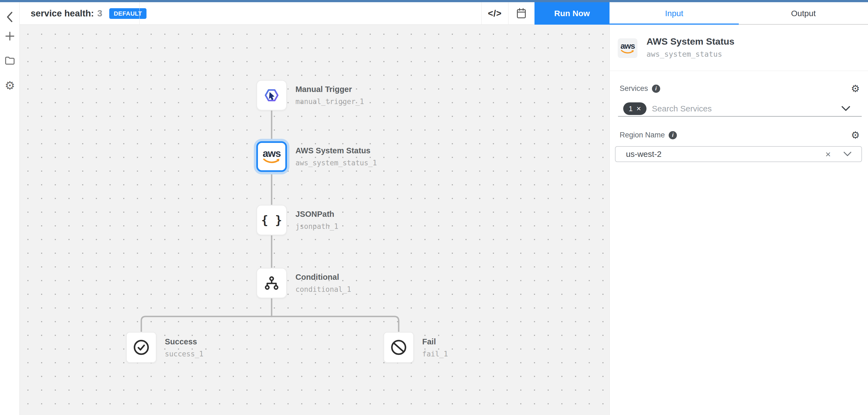 The height and width of the screenshot is (415, 868). What do you see at coordinates (855, 135) in the screenshot?
I see `region-settings-button: ⚙` at bounding box center [855, 135].